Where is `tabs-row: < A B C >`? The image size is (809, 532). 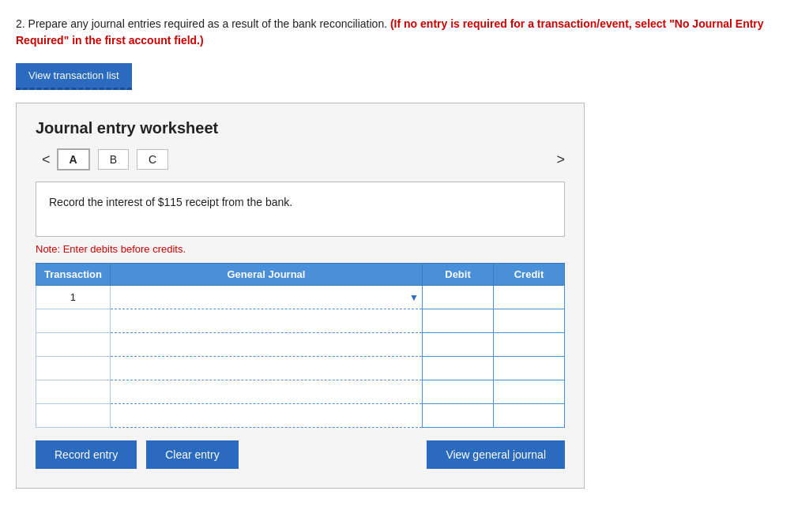 tabs-row: < A B C > is located at coordinates (300, 159).